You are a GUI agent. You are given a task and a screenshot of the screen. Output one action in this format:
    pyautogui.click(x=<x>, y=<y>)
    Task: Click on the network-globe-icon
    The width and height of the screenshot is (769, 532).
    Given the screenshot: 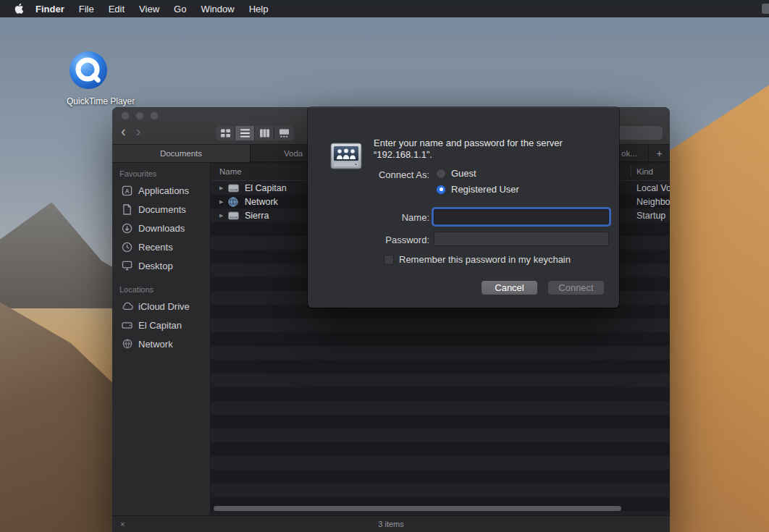 What is the action you would take?
    pyautogui.click(x=235, y=202)
    